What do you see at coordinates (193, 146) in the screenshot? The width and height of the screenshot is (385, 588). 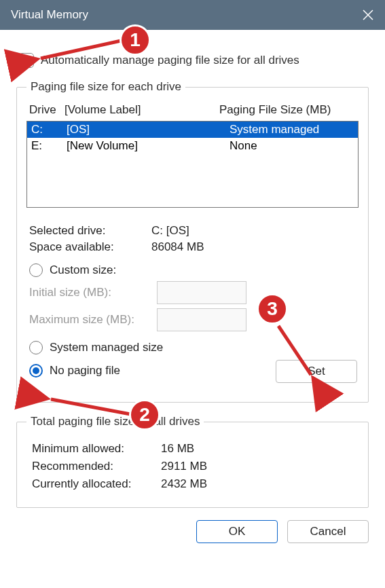 I see `drive-row: E: [New Volume] None` at bounding box center [193, 146].